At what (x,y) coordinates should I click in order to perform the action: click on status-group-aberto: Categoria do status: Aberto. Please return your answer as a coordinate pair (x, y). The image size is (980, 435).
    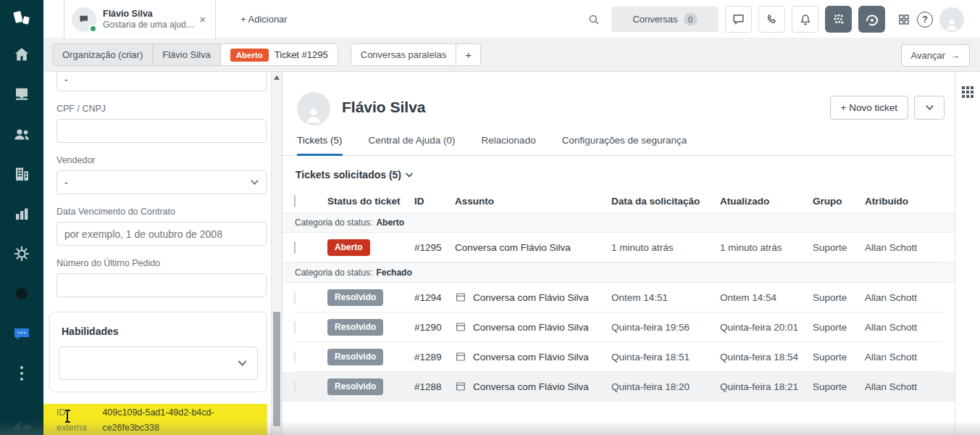
    Looking at the image, I should click on (619, 223).